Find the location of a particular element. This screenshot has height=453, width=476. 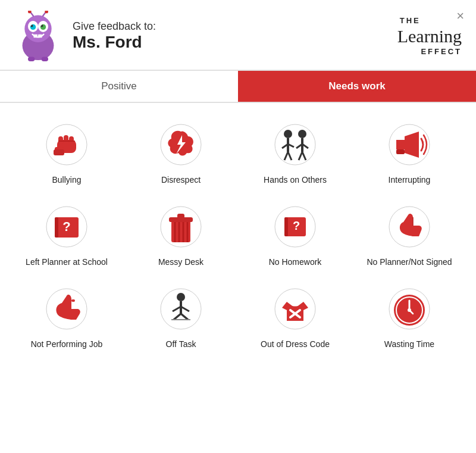

no-planner-icon-container is located at coordinates (409, 227).